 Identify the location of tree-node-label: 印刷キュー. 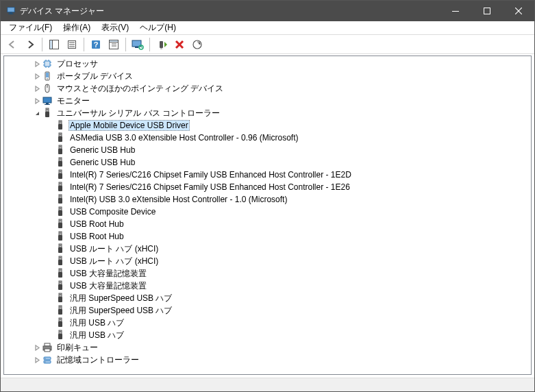
(77, 348).